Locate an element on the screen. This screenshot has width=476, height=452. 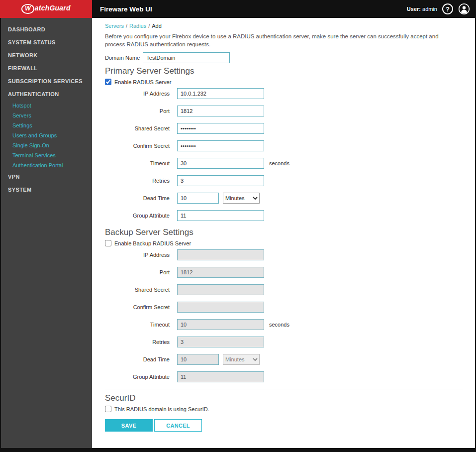
backup-deadtime-row: Dead Time Minutes is located at coordinates (284, 359).